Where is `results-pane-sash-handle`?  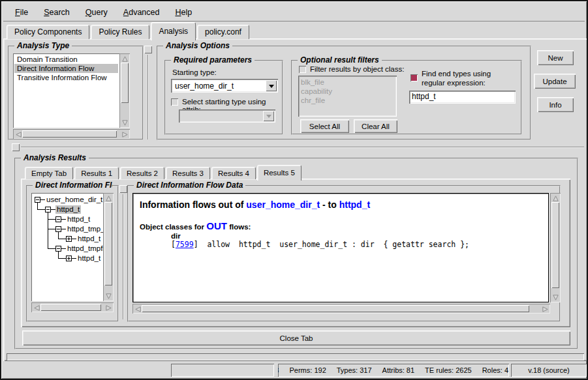 results-pane-sash-handle is located at coordinates (123, 189).